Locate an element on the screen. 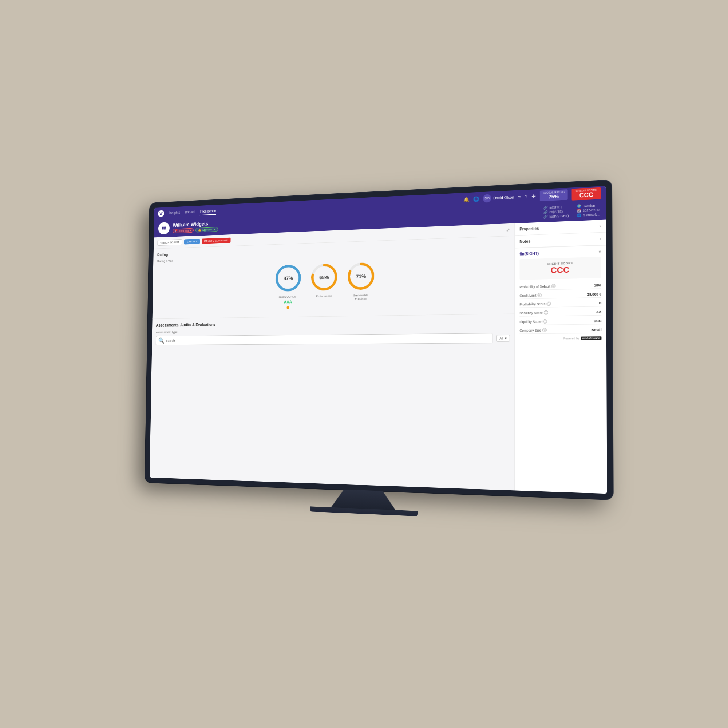  nav-insights: Insights is located at coordinates (175, 213).